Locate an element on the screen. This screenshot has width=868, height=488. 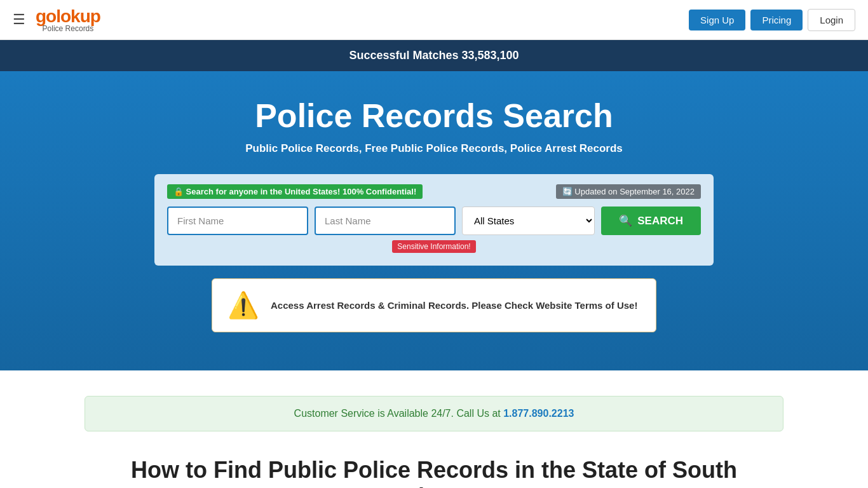
warning-box: ⚠️ Access Arrest Records & Criminal Reco… is located at coordinates (434, 305).